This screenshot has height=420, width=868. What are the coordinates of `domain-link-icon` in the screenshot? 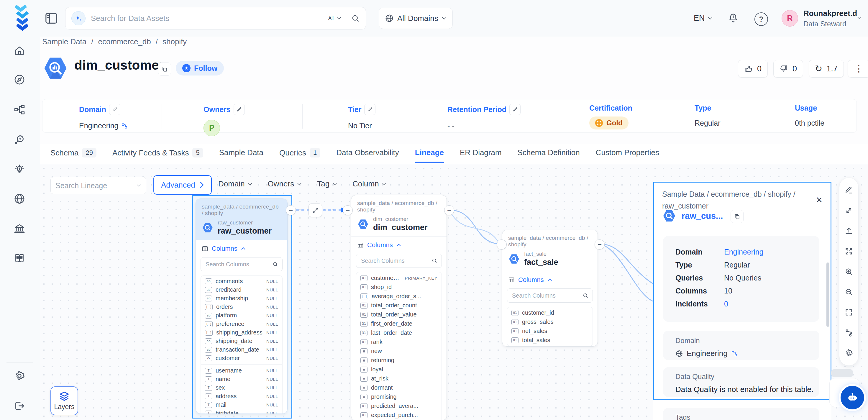 It's located at (735, 354).